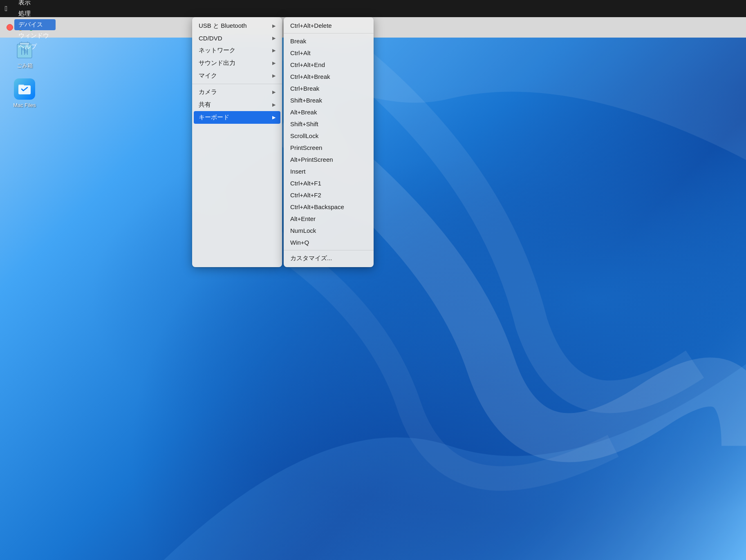 Image resolution: width=746 pixels, height=560 pixels. Describe the element at coordinates (329, 159) in the screenshot. I see `keyboard-submenu-item-11: Alt+PrintScreen` at that location.